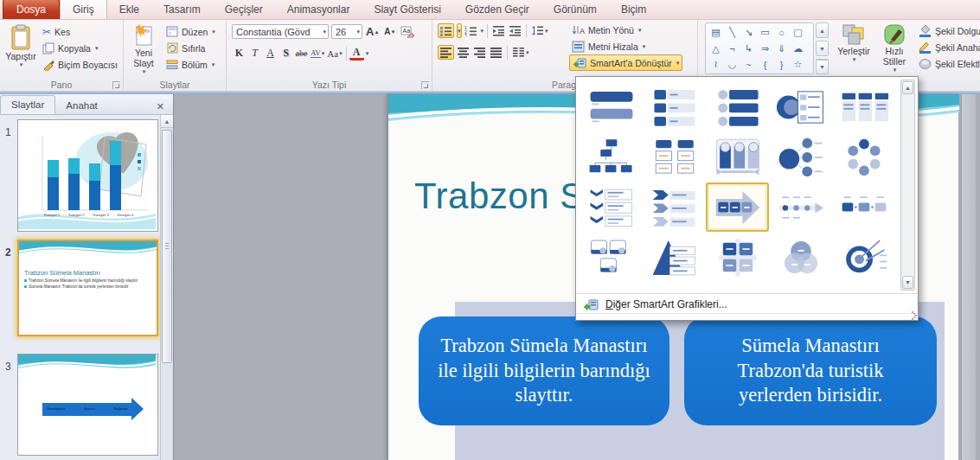 The width and height of the screenshot is (980, 460). What do you see at coordinates (389, 31) in the screenshot?
I see `shrink-font-button: A▼` at bounding box center [389, 31].